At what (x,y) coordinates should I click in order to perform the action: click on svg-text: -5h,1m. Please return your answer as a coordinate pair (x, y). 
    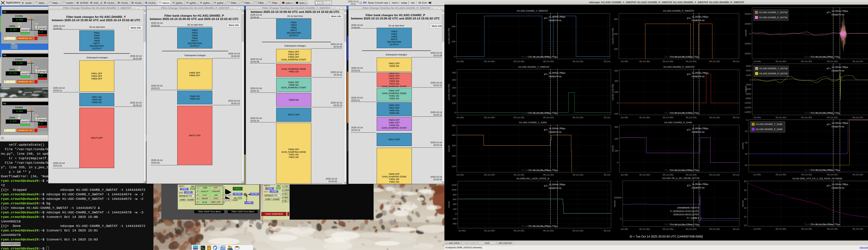
    Looking at the image, I should click on (736, 61).